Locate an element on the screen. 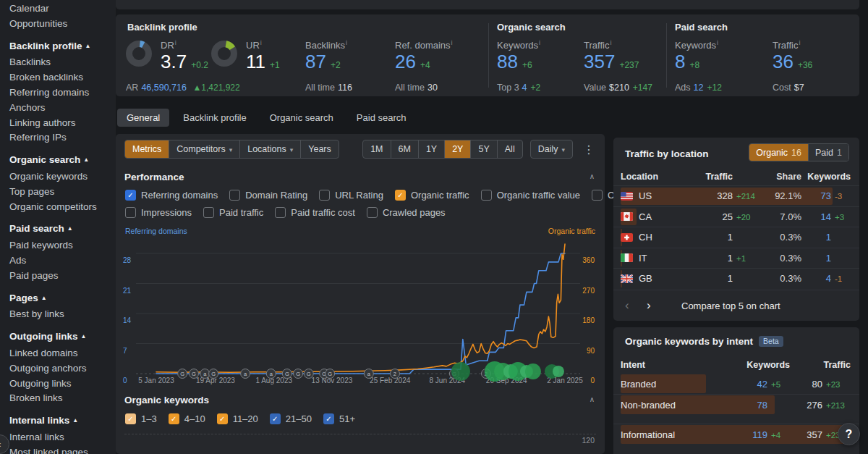  toggle-paid-button: Paid1 is located at coordinates (828, 152).